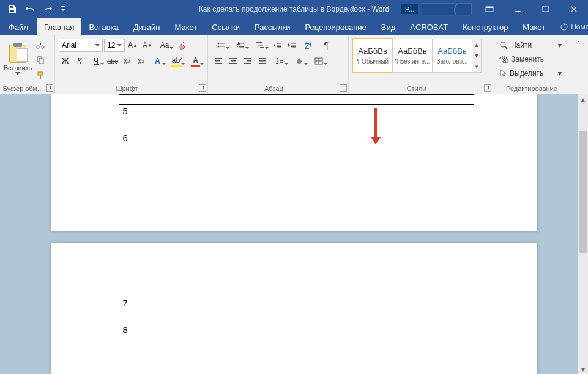 This screenshot has height=374, width=588. Describe the element at coordinates (583, 99) in the screenshot. I see `scroll-up-button: ▴` at that location.